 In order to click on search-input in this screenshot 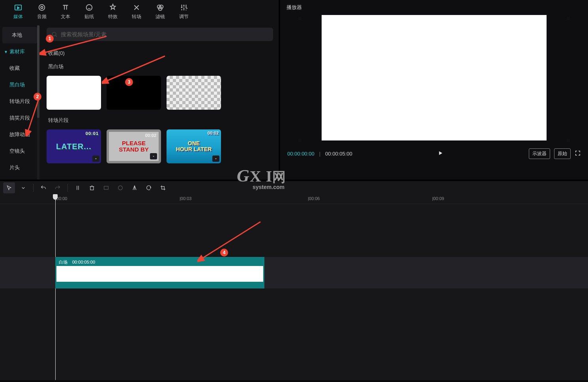, I will do `click(165, 34)`.